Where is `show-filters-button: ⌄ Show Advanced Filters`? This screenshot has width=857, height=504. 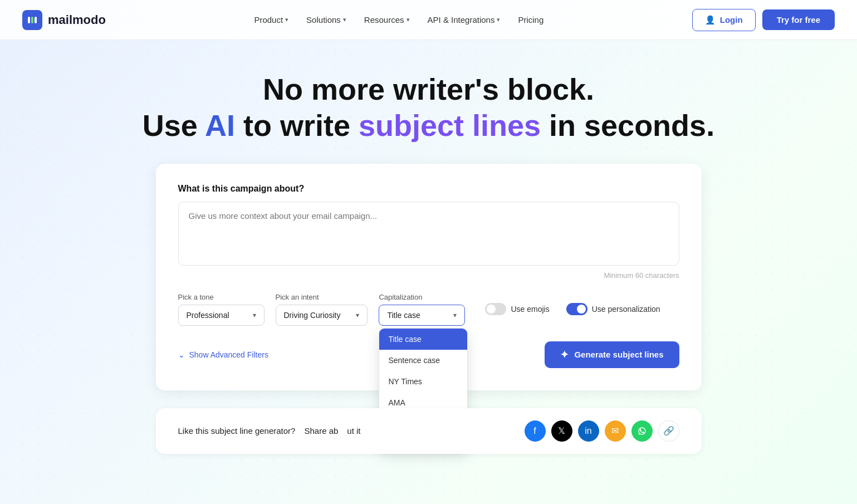 show-filters-button: ⌄ Show Advanced Filters is located at coordinates (223, 355).